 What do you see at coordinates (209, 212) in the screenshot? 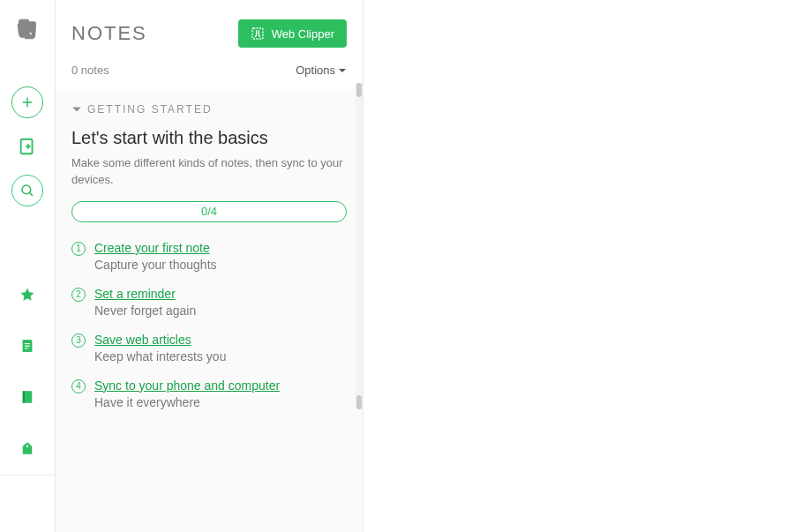
I see `progress-indicator: 0/4` at bounding box center [209, 212].